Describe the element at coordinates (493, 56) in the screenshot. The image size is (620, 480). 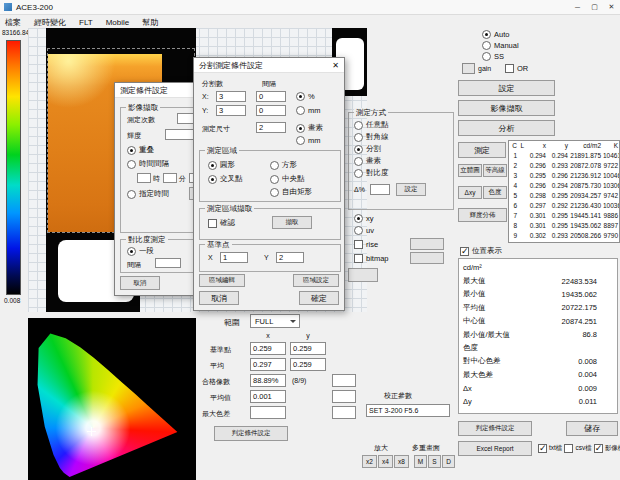
I see `radio-ss: SS` at that location.